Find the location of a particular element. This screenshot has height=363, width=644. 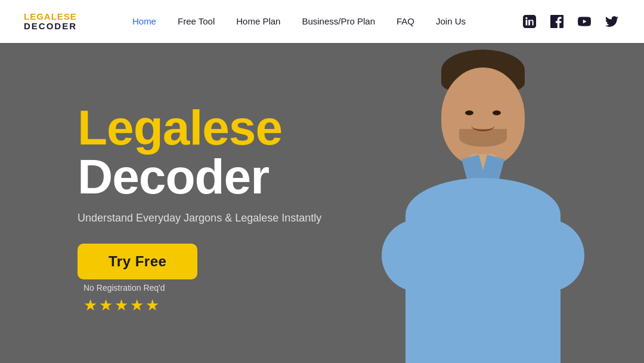

hero-subtitle: Understand Everyday Jargons & Legalese I… is located at coordinates (199, 219).